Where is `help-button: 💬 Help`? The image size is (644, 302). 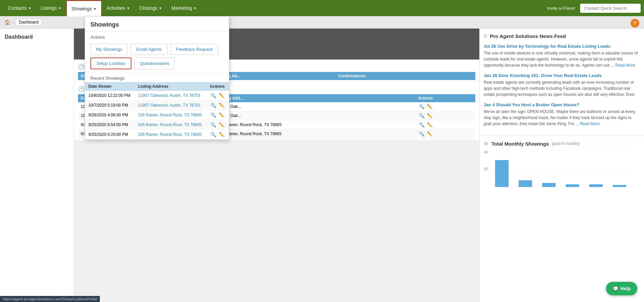
help-button: 💬 Help is located at coordinates (622, 289).